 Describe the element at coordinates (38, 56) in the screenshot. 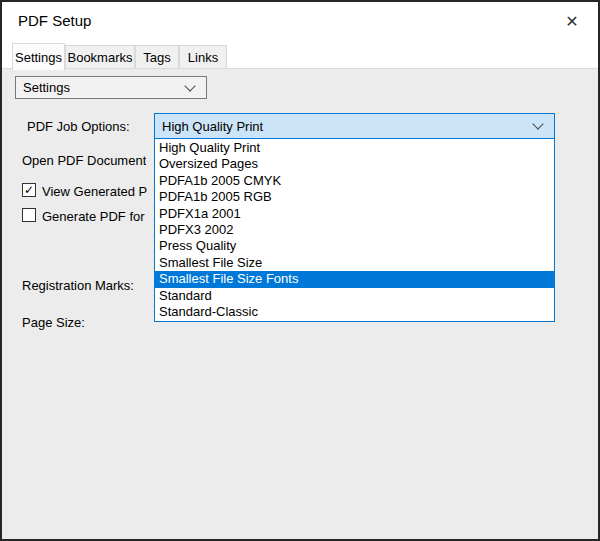

I see `tab-settings: Settings` at that location.